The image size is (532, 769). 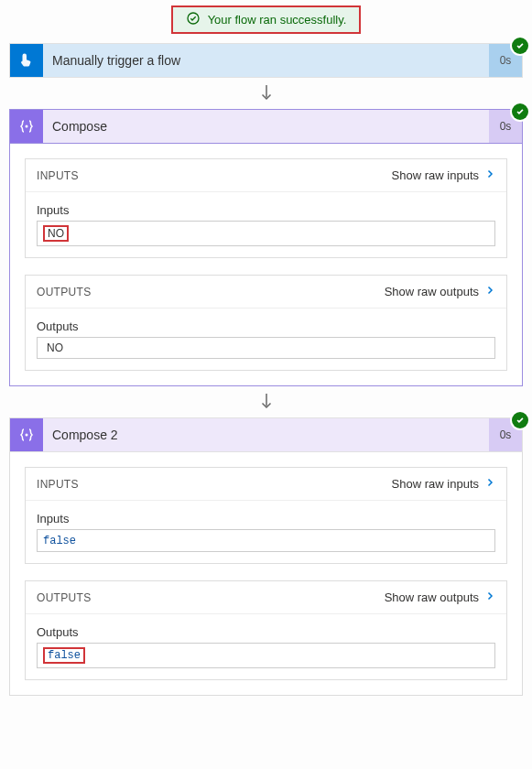 I want to click on success-banner-text: Your flow ran successfully., so click(x=277, y=20).